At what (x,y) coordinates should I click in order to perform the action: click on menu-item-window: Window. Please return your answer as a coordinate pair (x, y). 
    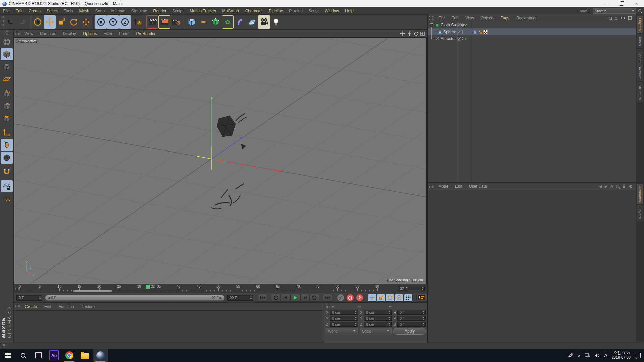
    Looking at the image, I should click on (332, 11).